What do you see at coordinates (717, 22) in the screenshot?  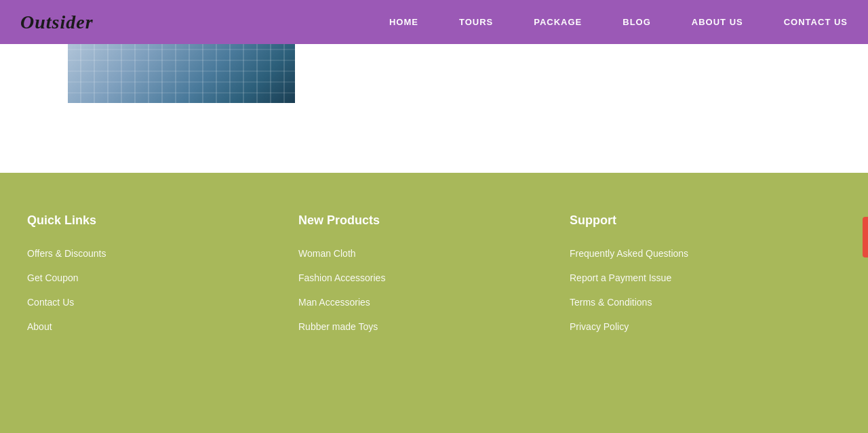 I see `nav-about: ABOUT US` at bounding box center [717, 22].